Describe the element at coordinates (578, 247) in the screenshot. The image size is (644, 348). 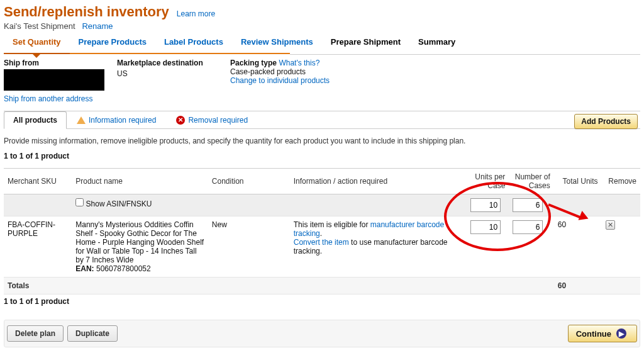
I see `row-total-units: 60` at that location.